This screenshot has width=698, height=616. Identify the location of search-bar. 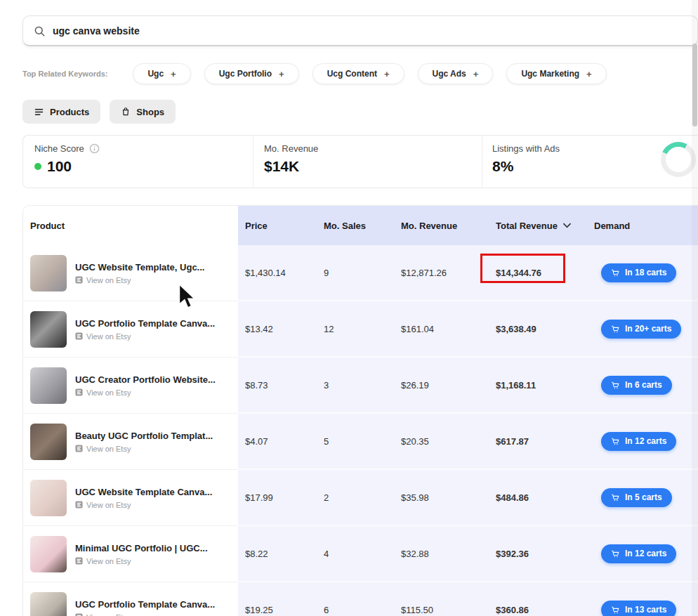
(360, 31).